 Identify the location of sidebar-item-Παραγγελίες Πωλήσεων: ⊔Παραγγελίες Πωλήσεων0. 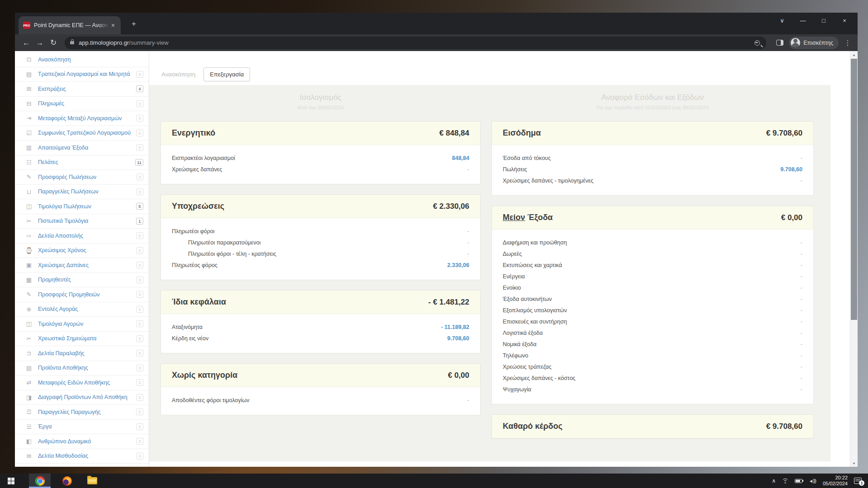
(82, 192).